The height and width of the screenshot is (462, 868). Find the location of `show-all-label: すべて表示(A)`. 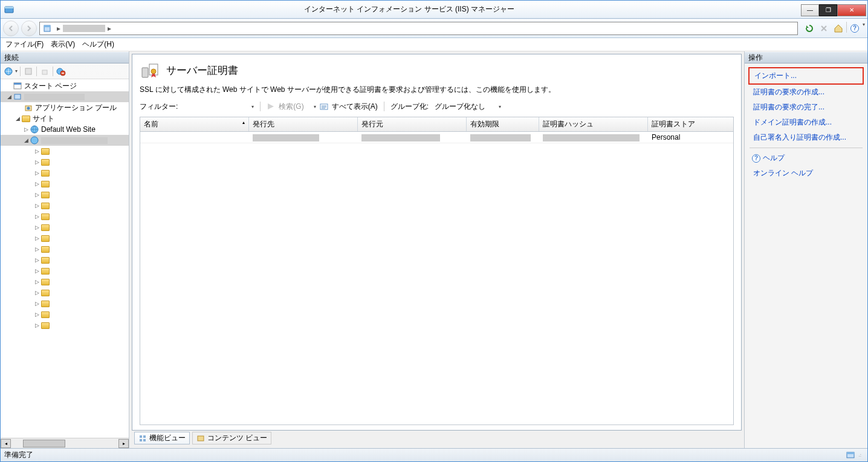

show-all-label: すべて表示(A) is located at coordinates (355, 106).